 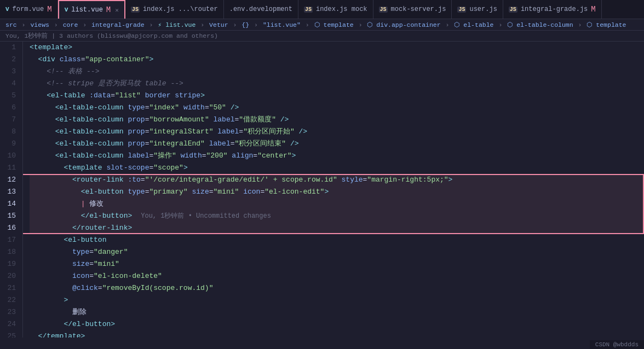 I want to click on git-blame-text: You, 1秒钟前 • Uncommitted changes, so click(x=206, y=216).